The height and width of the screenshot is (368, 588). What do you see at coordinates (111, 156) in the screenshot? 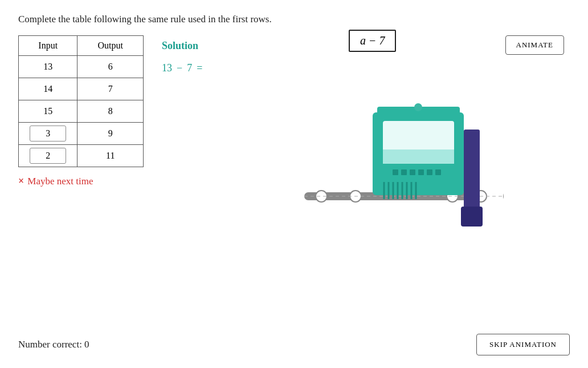
I see `output-cell-4: 11` at bounding box center [111, 156].